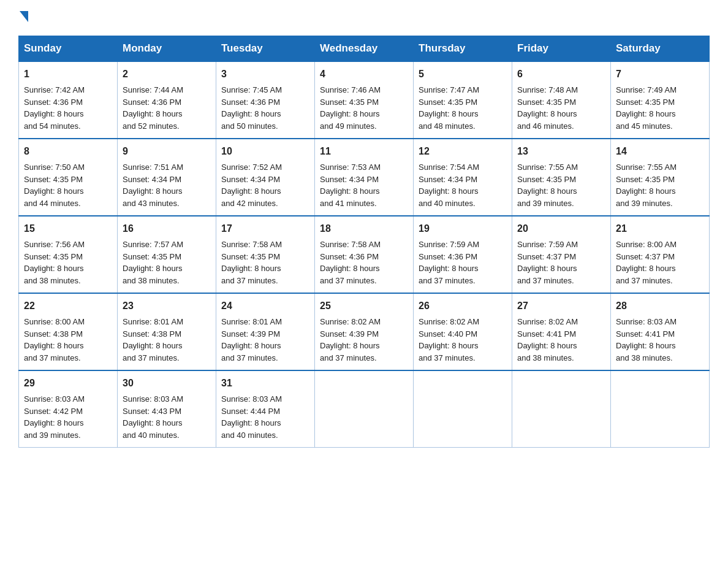 Image resolution: width=728 pixels, height=563 pixels. I want to click on sunrise-label: Sunrise: 7:56 AM, so click(54, 244).